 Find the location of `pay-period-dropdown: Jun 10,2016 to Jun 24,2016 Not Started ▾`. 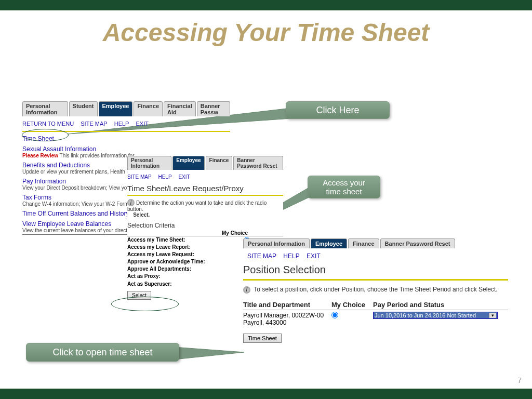

pay-period-dropdown: Jun 10,2016 to Jun 24,2016 Not Started ▾ is located at coordinates (435, 315).